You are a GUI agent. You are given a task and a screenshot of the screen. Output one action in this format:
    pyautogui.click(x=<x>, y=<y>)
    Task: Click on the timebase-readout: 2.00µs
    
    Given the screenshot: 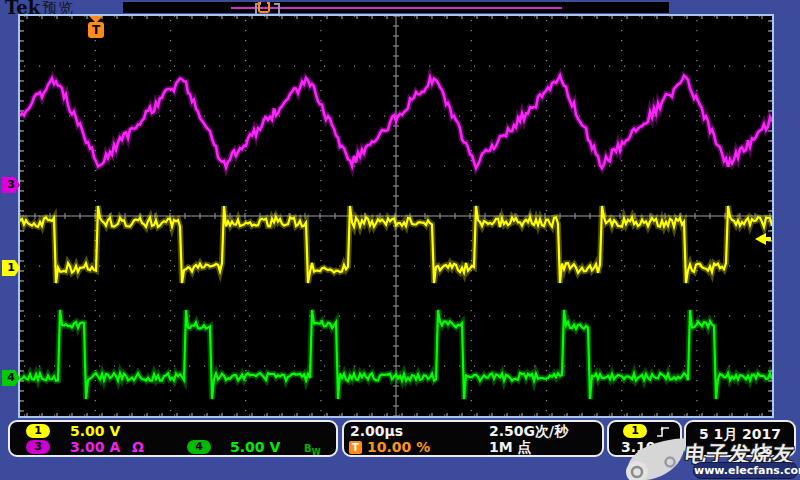 What is the action you would take?
    pyautogui.click(x=376, y=432)
    